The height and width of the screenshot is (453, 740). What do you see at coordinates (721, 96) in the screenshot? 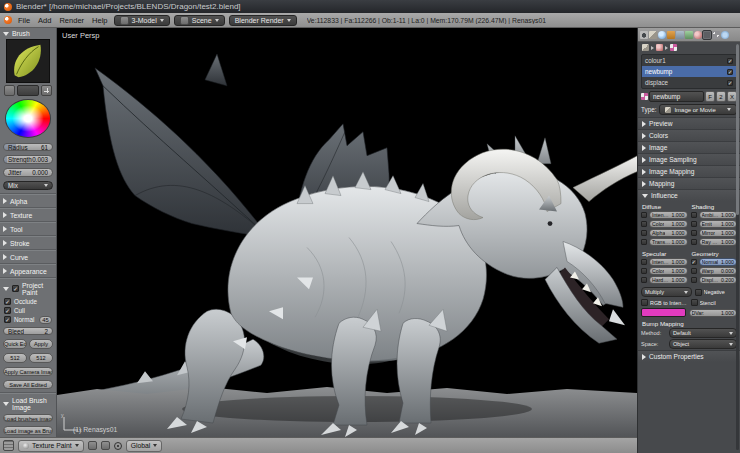
I see `user-count-button: 2` at bounding box center [721, 96].